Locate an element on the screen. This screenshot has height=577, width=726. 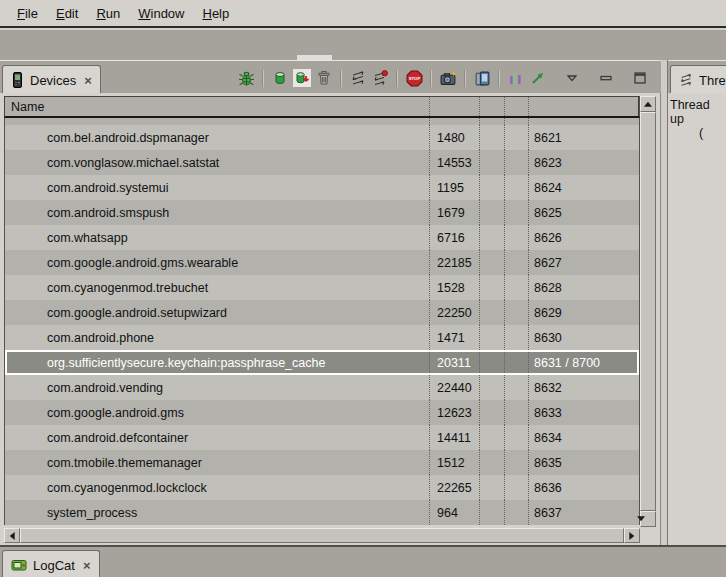
cause-gc-icon is located at coordinates (324, 78).